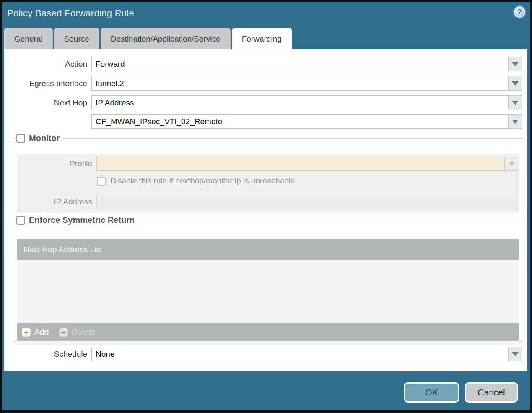  What do you see at coordinates (262, 39) in the screenshot?
I see `tab-forwarding: Forwarding` at bounding box center [262, 39].